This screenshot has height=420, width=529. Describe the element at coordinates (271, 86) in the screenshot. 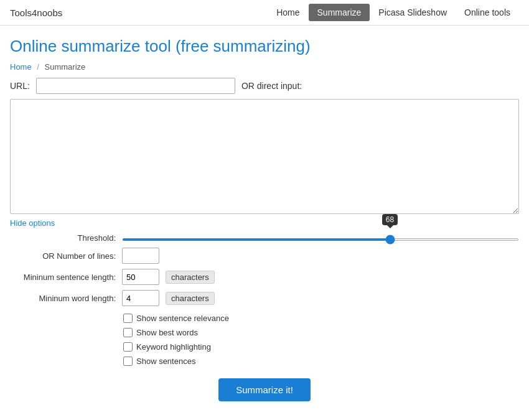

I see `direct-input-label: OR direct input:` at that location.